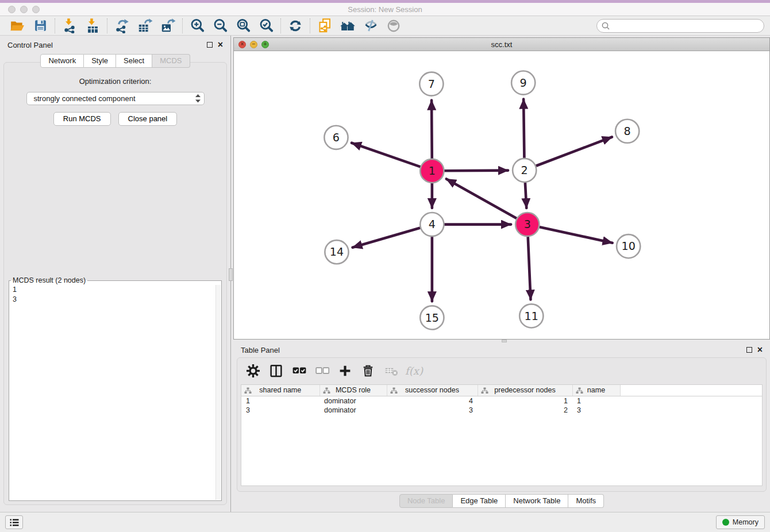 The height and width of the screenshot is (532, 770). Describe the element at coordinates (432, 318) in the screenshot. I see `svg-text: 15` at that location.